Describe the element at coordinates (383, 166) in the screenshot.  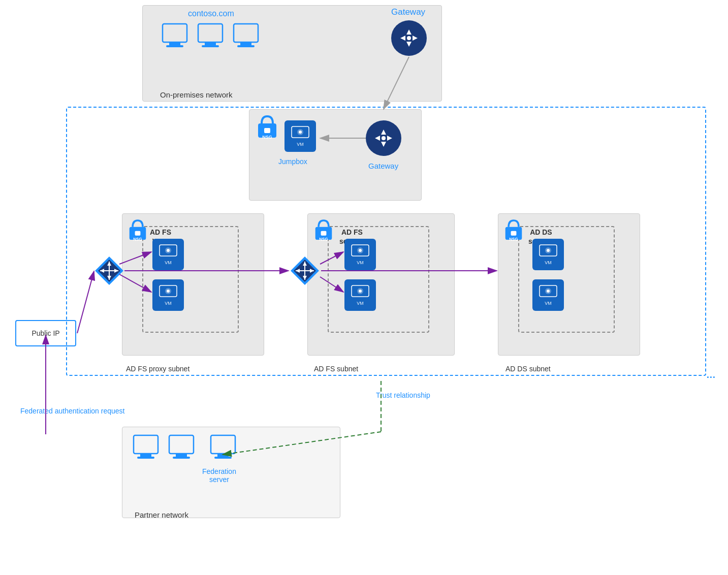
I see `azure-gateway-label: Gateway` at that location.